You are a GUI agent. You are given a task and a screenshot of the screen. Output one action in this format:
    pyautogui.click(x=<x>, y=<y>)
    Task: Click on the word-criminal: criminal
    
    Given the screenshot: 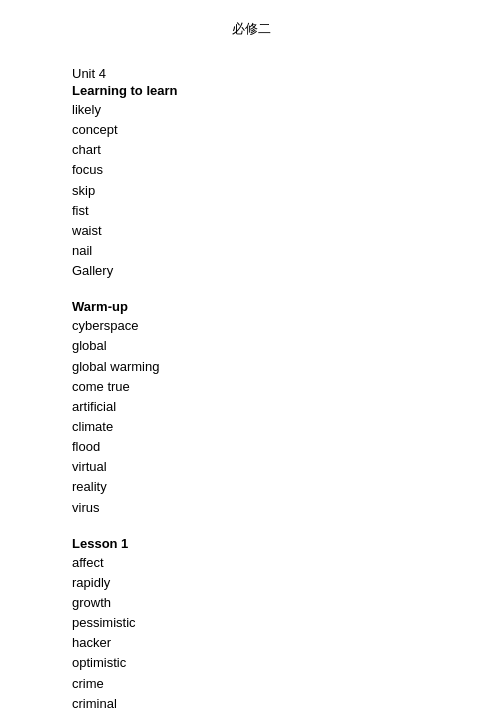 What is the action you would take?
    pyautogui.click(x=251, y=703)
    